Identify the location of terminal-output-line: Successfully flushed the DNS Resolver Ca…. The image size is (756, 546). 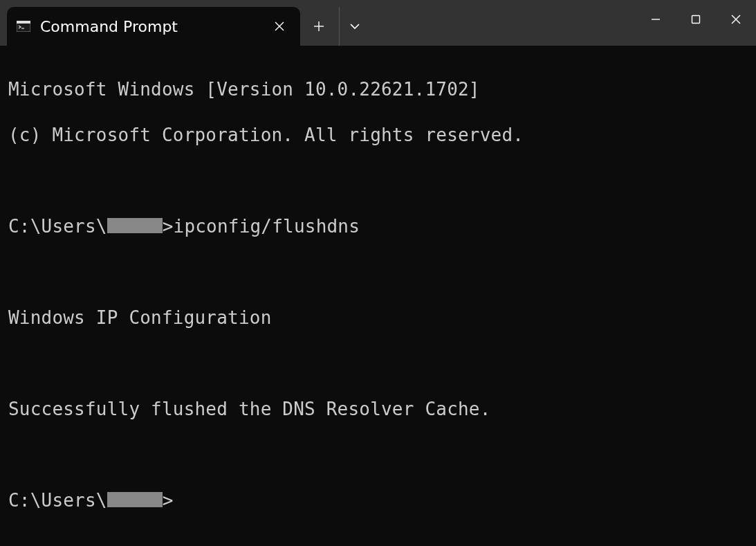
(378, 410).